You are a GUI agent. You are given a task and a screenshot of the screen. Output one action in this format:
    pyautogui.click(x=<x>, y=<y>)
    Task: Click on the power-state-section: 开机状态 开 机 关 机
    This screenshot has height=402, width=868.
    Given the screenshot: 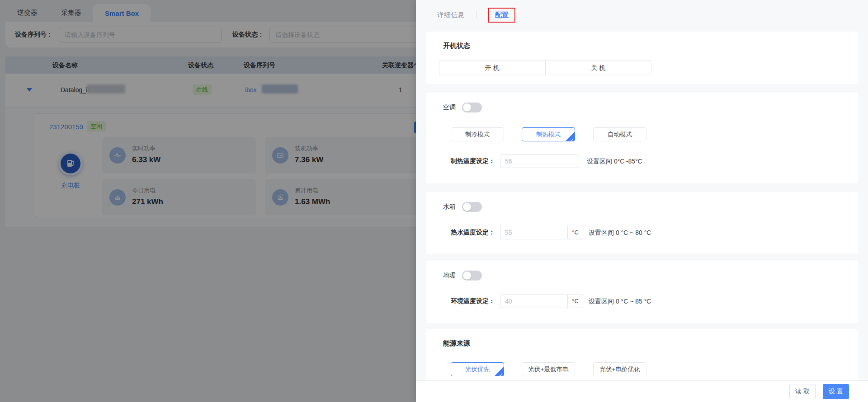 What is the action you would take?
    pyautogui.click(x=642, y=58)
    